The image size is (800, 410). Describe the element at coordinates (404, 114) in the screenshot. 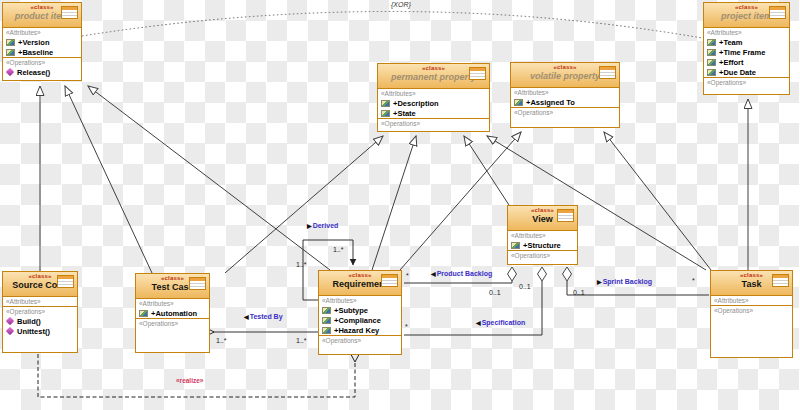

I see `attribute-name: +State` at that location.